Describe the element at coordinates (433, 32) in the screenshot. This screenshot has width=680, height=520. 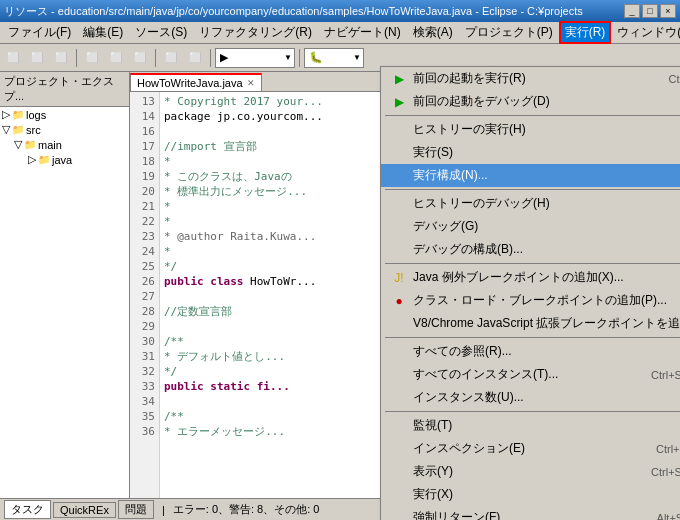
I see `menu-search: 検索(A)` at that location.